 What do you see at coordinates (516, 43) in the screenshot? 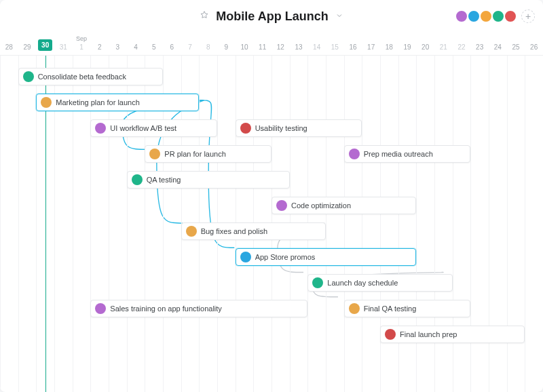
I see `date-column: 25` at bounding box center [516, 43].